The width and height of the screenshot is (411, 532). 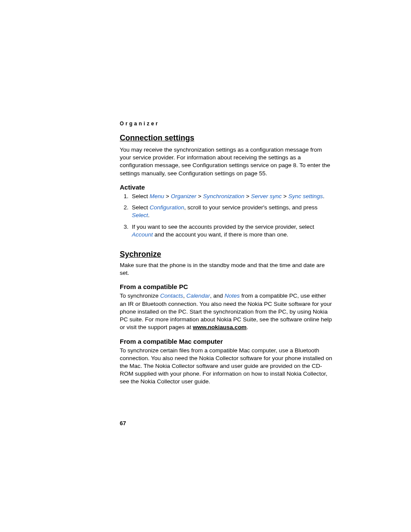 What do you see at coordinates (184, 196) in the screenshot?
I see `ui-term-organizer: Organizer` at bounding box center [184, 196].